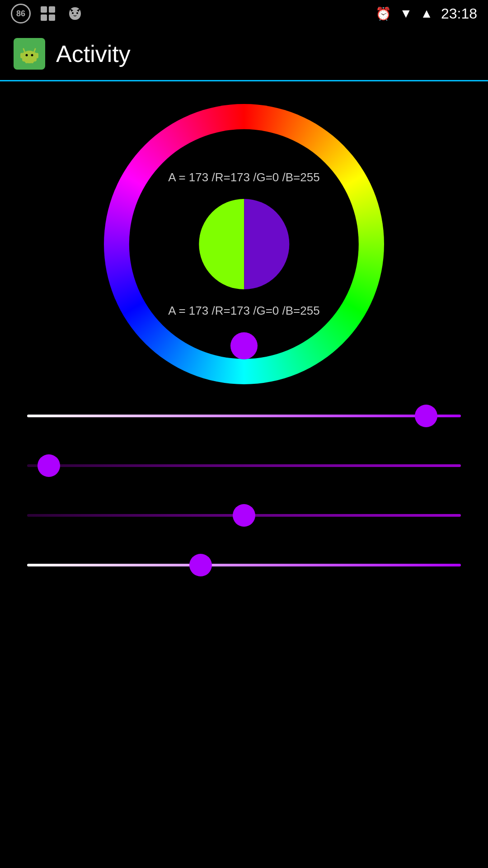 Image resolution: width=488 pixels, height=868 pixels. Describe the element at coordinates (244, 515) in the screenshot. I see `green-slider` at that location.